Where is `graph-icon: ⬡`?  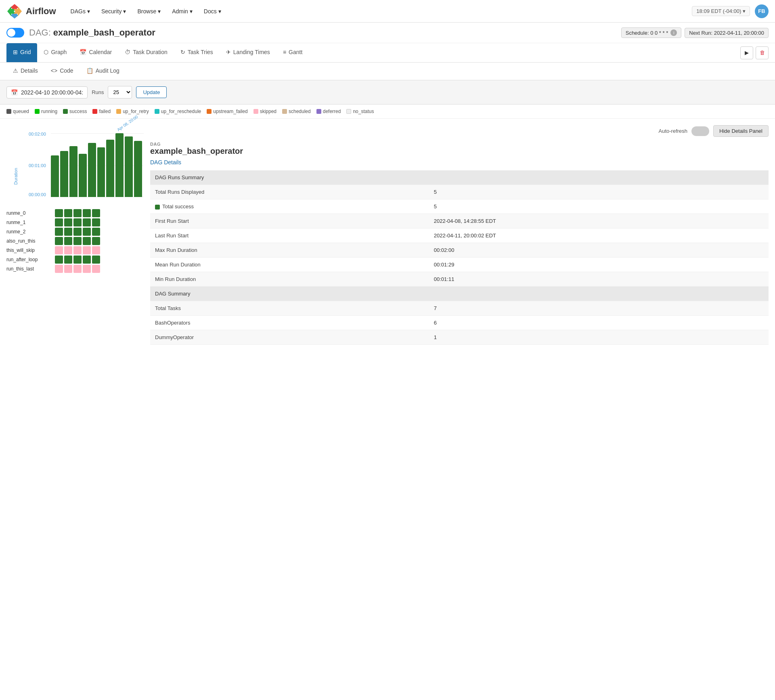 graph-icon: ⬡ is located at coordinates (46, 52).